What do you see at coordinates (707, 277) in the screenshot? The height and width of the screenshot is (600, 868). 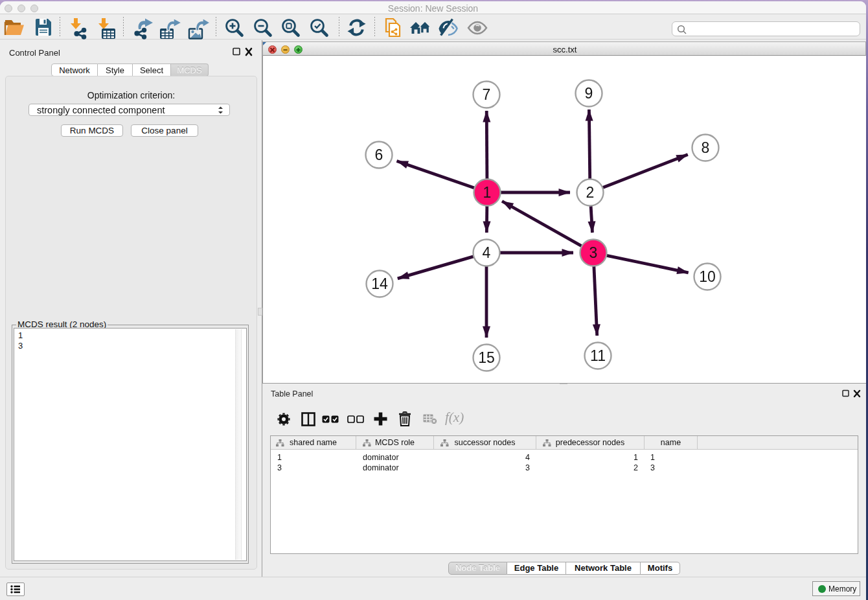 I see `svg-text: 10` at bounding box center [707, 277].